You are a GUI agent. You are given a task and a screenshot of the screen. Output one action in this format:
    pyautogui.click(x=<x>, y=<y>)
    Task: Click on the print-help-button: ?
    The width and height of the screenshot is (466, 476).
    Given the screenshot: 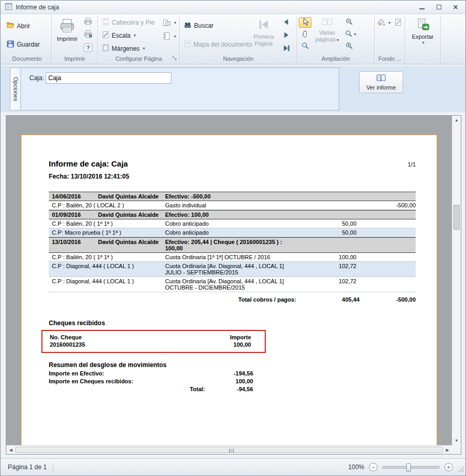 What is the action you would take?
    pyautogui.click(x=88, y=48)
    